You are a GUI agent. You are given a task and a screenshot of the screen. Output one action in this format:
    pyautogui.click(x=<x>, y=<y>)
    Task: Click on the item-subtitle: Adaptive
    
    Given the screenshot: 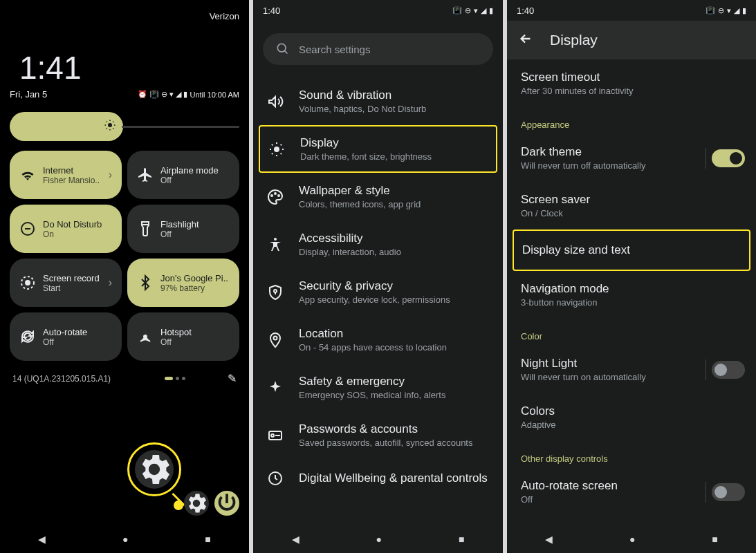 What is the action you would take?
    pyautogui.click(x=631, y=424)
    